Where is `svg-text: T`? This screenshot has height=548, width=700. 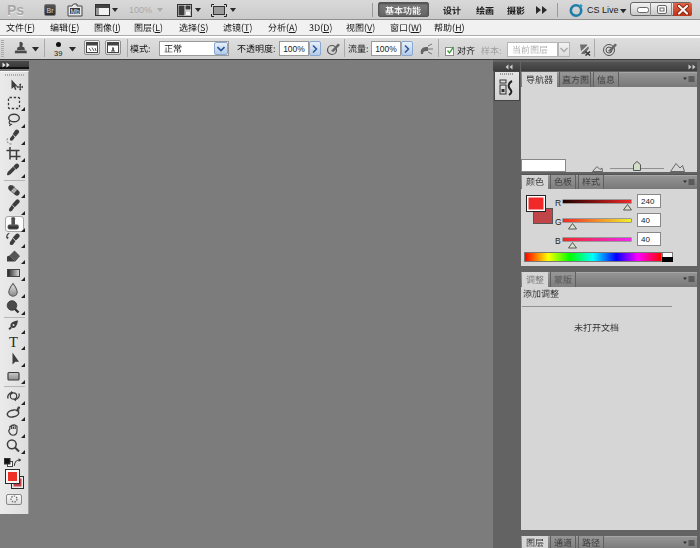
svg-text: T is located at coordinates (14, 342).